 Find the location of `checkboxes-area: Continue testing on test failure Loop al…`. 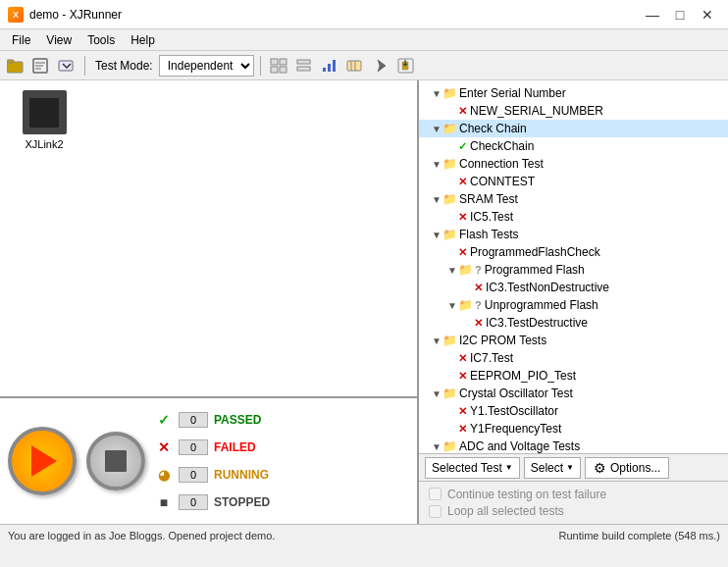

checkboxes-area: Continue testing on test failure Loop al… is located at coordinates (573, 502).